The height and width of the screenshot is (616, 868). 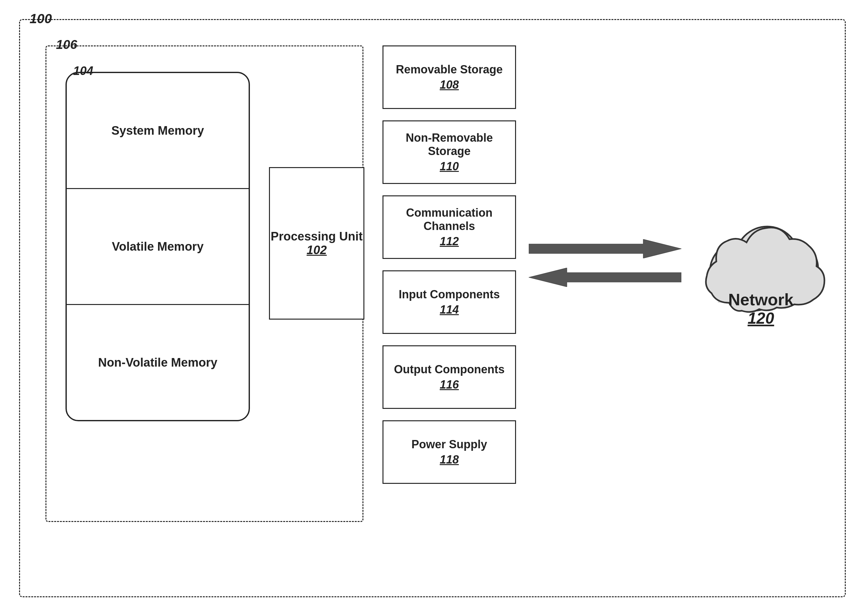 What do you see at coordinates (449, 460) in the screenshot?
I see `power-supply-number: 118` at bounding box center [449, 460].